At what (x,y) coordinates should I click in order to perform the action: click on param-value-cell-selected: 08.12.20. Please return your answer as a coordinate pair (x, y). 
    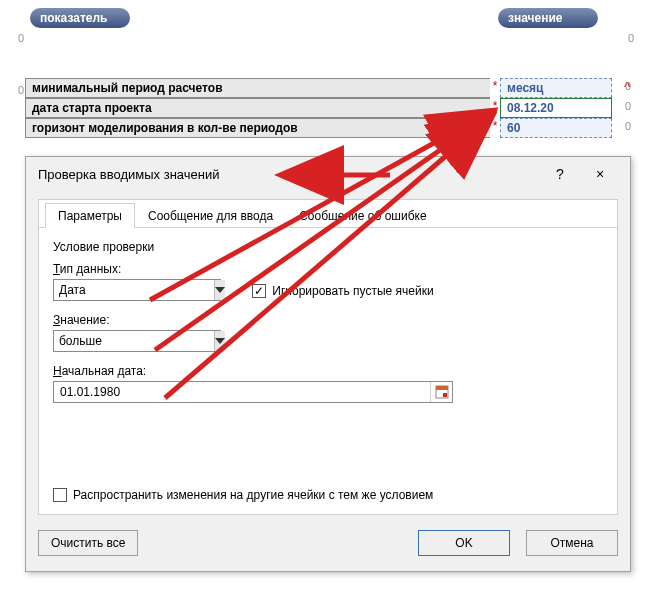
    Looking at the image, I should click on (556, 108).